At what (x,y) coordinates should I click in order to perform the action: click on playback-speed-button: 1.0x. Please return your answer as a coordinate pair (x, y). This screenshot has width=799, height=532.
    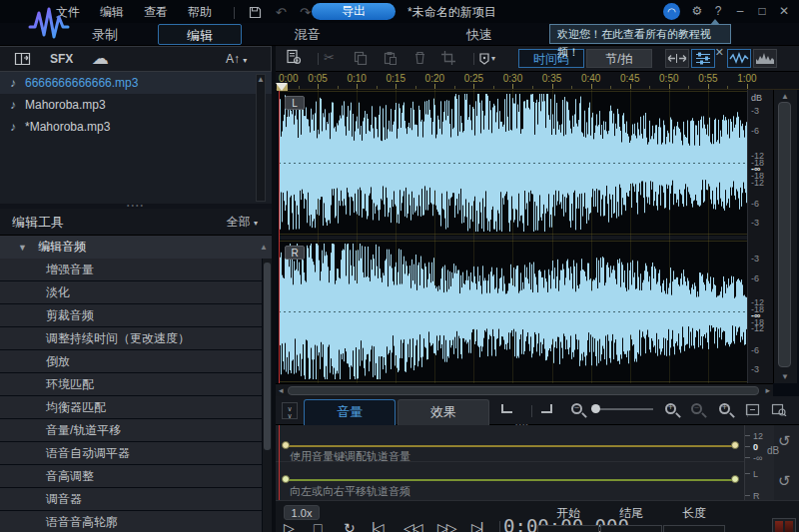
    Looking at the image, I should click on (302, 513).